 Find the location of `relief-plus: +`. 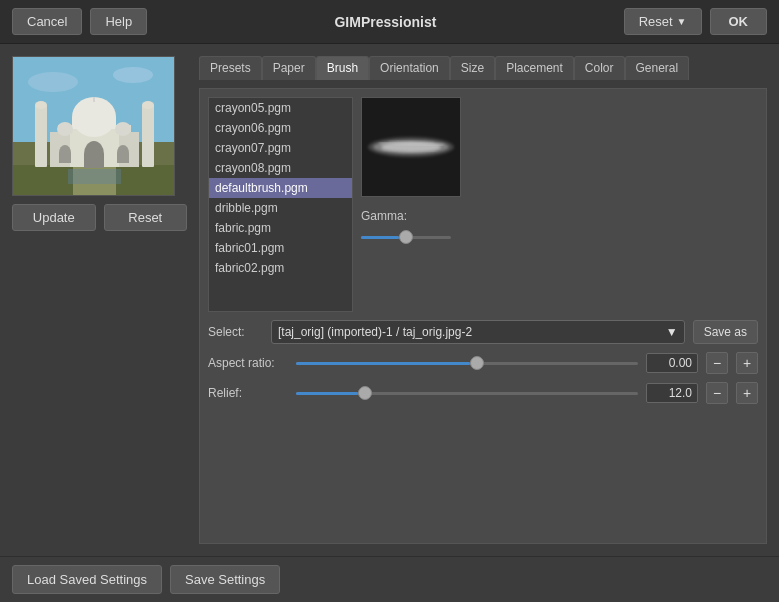

relief-plus: + is located at coordinates (747, 393).